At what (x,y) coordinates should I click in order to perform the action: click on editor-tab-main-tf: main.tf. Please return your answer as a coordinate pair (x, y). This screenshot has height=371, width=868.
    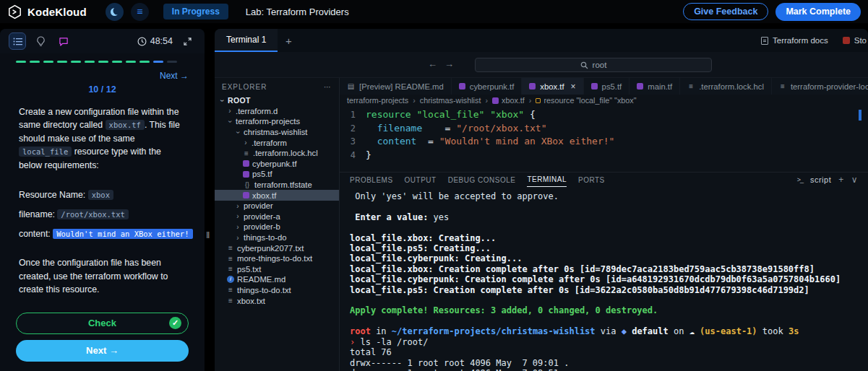
    Looking at the image, I should click on (655, 87).